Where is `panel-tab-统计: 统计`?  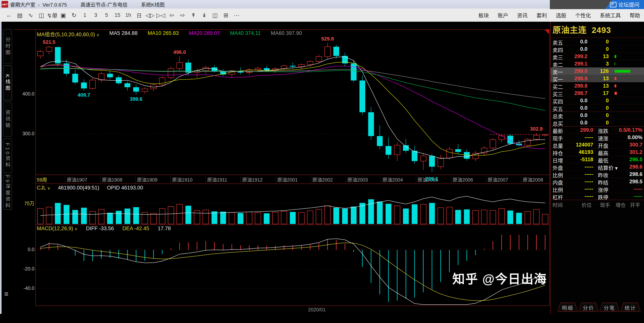 panel-tab-统计: 统计 is located at coordinates (630, 307).